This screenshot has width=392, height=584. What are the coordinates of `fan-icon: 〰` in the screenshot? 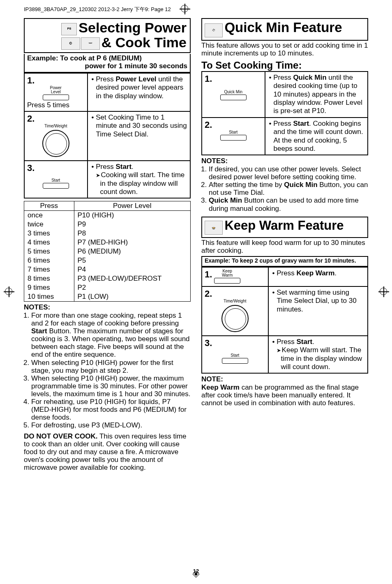 It's located at (90, 44).